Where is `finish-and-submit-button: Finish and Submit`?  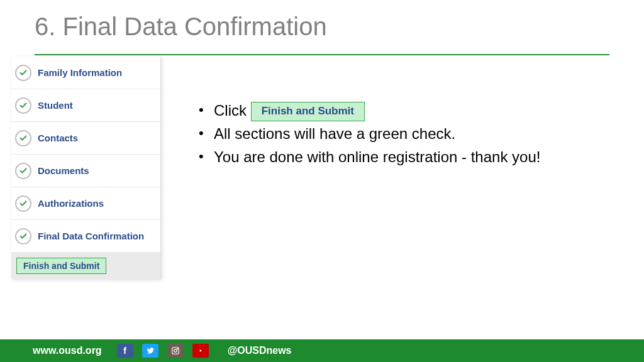
finish-and-submit-button: Finish and Submit is located at coordinates (62, 266).